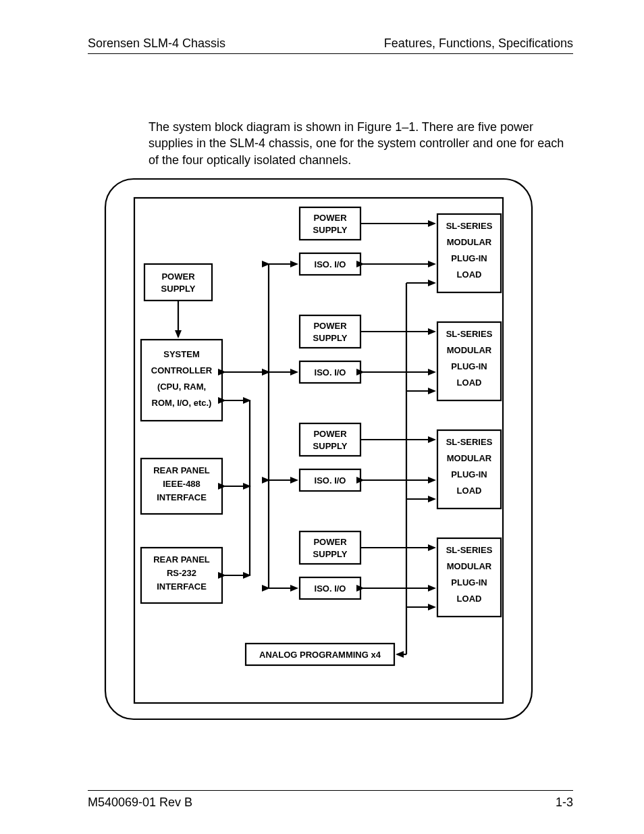  Describe the element at coordinates (479, 43) in the screenshot. I see `header-right: Features, Functions, Specifications` at that location.